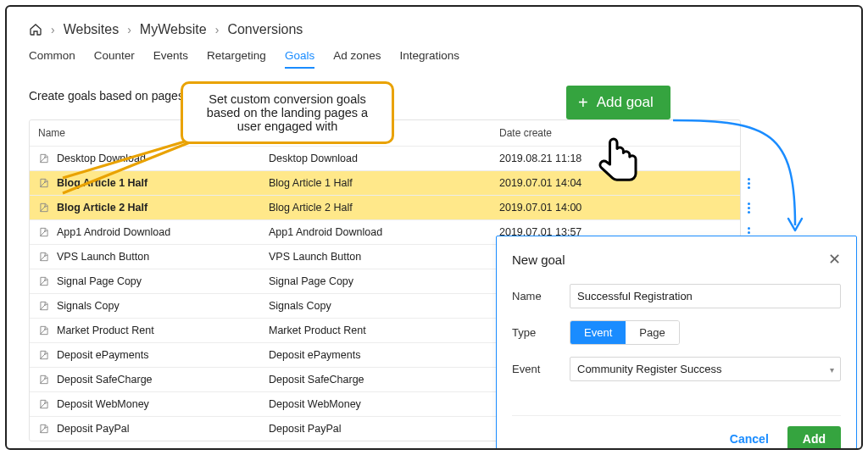 The width and height of the screenshot is (868, 455). I want to click on goal-description: VPS Launch Button, so click(384, 257).